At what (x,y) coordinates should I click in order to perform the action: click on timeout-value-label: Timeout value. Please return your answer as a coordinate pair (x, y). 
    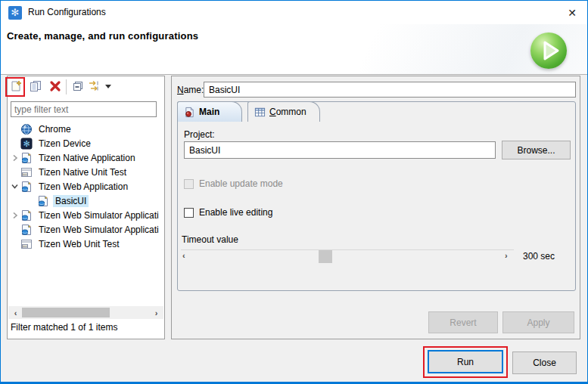
    Looking at the image, I should click on (210, 240).